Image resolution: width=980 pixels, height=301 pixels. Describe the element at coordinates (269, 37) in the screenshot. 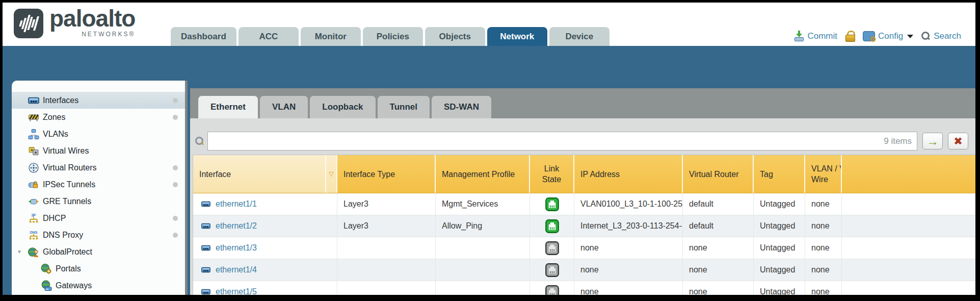

I see `nav-tab-acc: ACC` at that location.